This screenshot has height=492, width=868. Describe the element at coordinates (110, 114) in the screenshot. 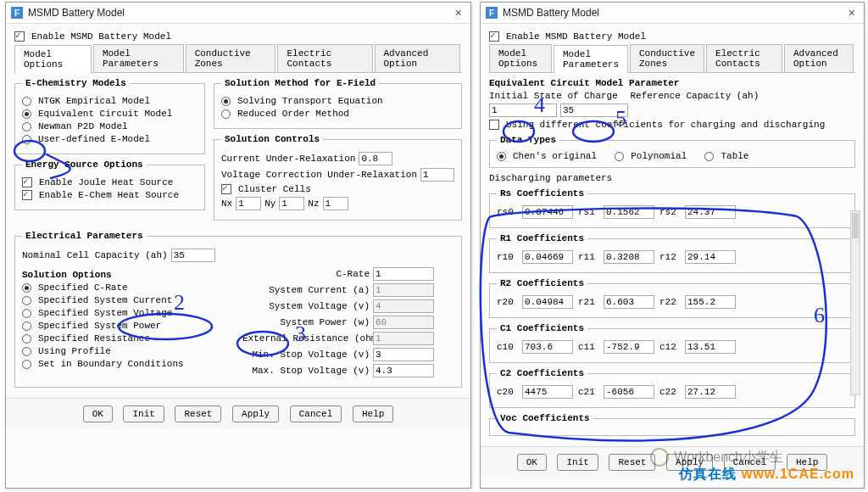

I see `radio-equiv-circuit: Equivalent Circuit Model` at that location.